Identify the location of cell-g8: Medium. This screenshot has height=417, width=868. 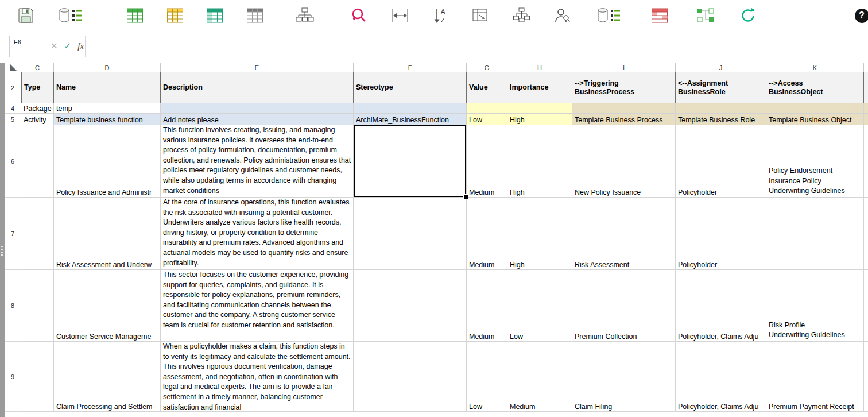
(487, 306).